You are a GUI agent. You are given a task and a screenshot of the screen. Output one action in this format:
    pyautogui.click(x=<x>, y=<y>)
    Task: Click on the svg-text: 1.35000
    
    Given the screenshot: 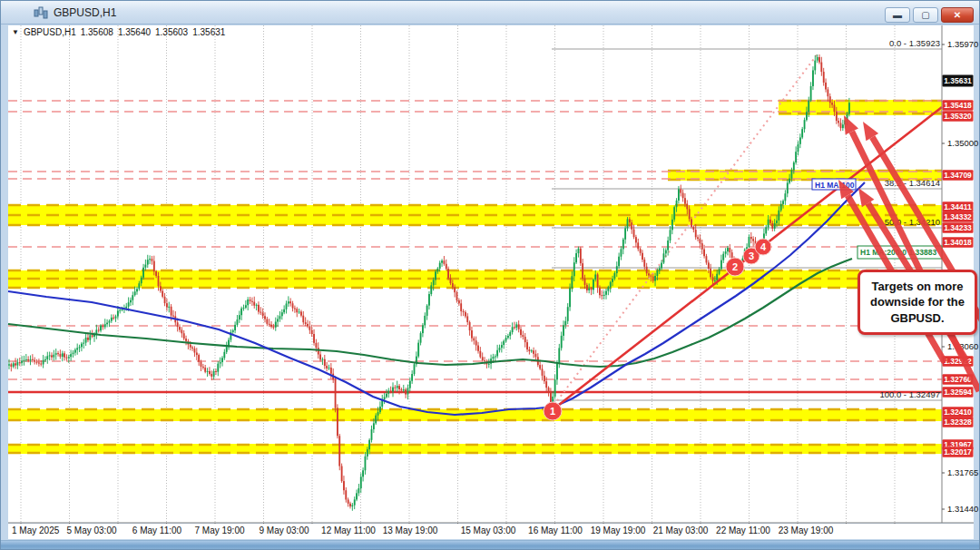 What is the action you would take?
    pyautogui.click(x=963, y=143)
    